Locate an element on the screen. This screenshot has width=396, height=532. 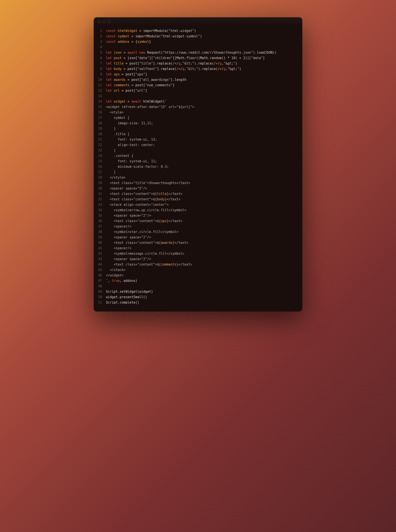
code-line: 5let json = await new Request("https://w… is located at coordinates (198, 53).